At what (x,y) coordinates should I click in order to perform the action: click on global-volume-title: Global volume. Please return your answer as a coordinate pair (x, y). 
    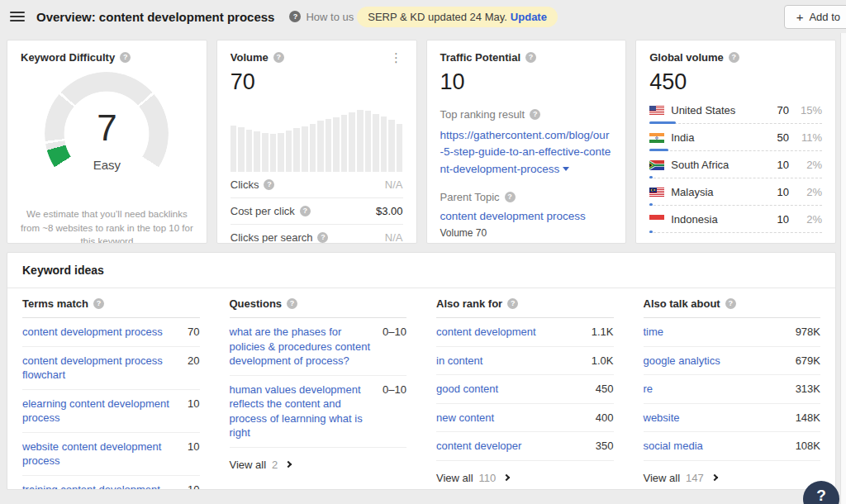
    Looking at the image, I should click on (687, 58).